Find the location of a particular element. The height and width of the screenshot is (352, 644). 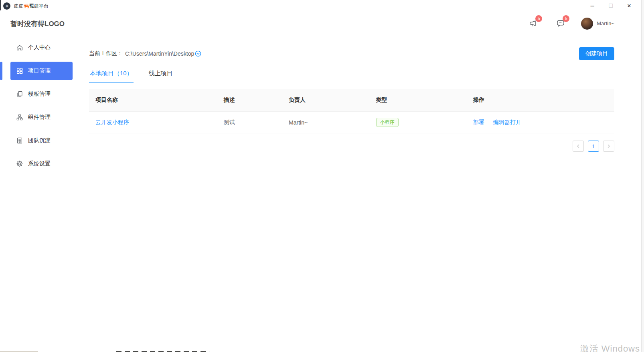

sidebar-nav: 个人中心 项目管理 模板管理 组件管理 is located at coordinates (38, 104).